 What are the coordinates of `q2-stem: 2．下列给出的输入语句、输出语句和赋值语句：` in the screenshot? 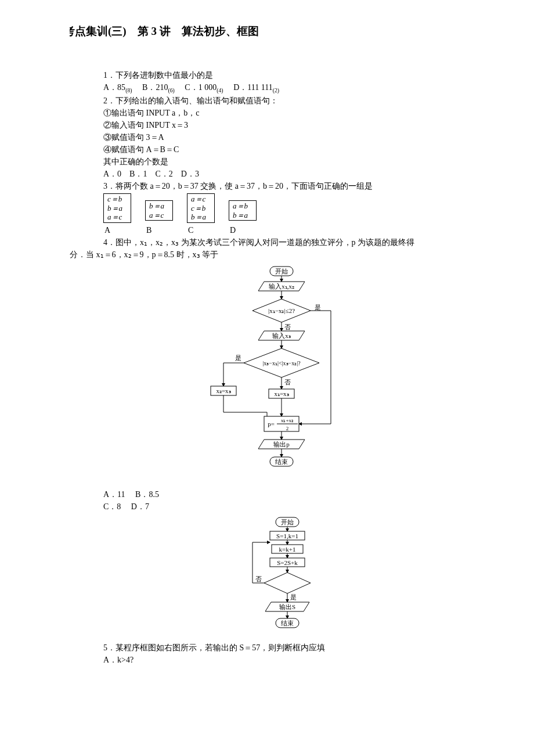 It's located at (282, 101).